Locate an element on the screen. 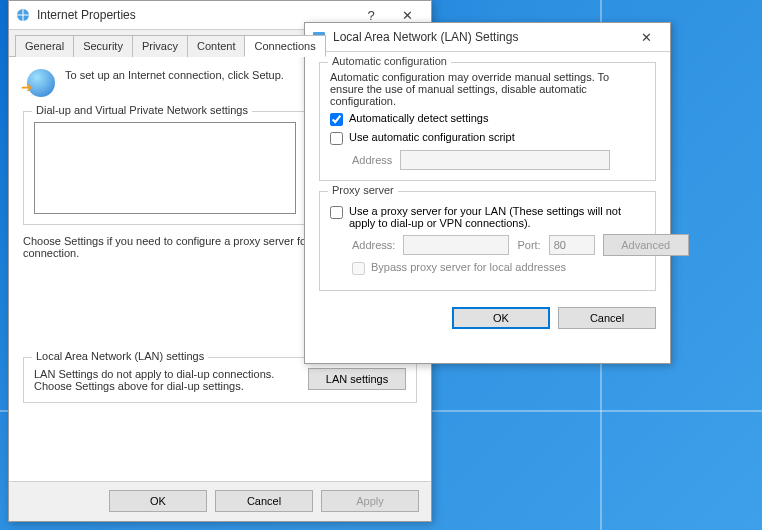 The height and width of the screenshot is (530, 762). tab-connections: Connections is located at coordinates (284, 46).